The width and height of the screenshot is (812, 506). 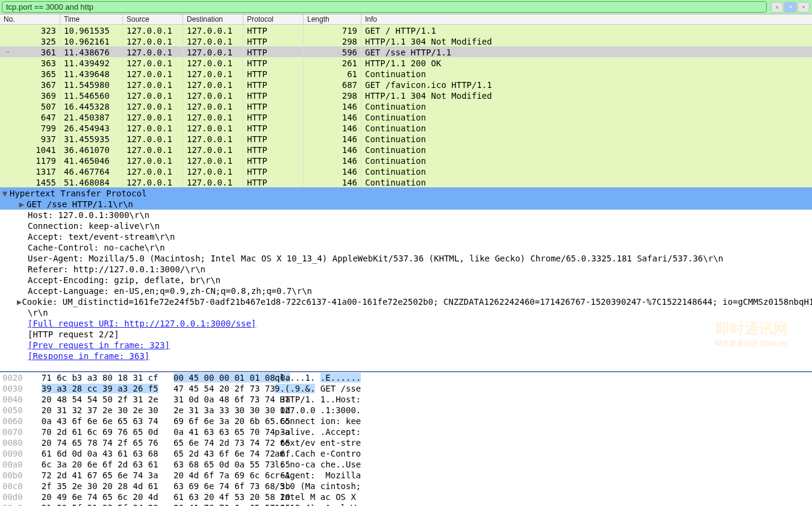 What do you see at coordinates (5, 193) in the screenshot?
I see `disclosure-triangle-icon: ▼` at bounding box center [5, 193].